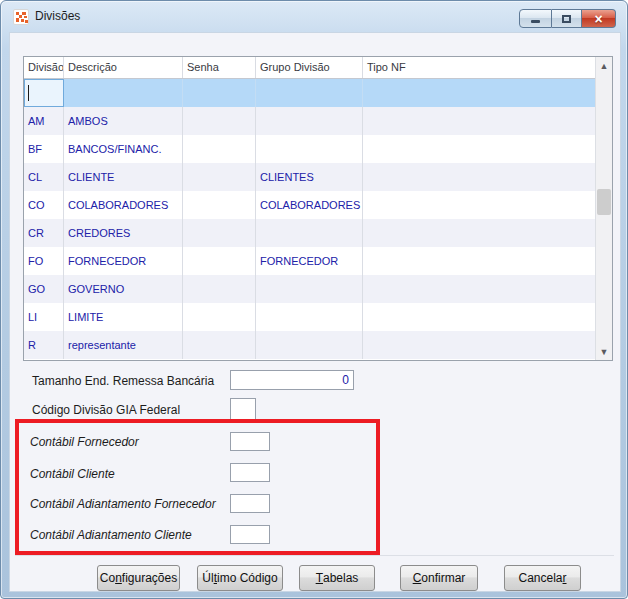 Image resolution: width=628 pixels, height=599 pixels. Describe the element at coordinates (310, 317) in the screenshot. I see `table-row: LI LIMITE` at that location.